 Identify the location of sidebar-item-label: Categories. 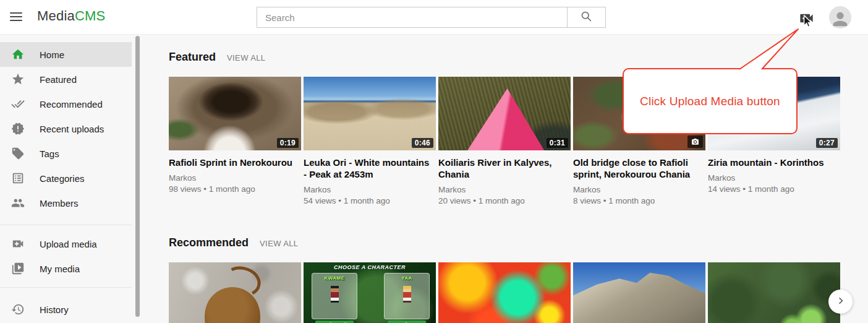
(62, 178).